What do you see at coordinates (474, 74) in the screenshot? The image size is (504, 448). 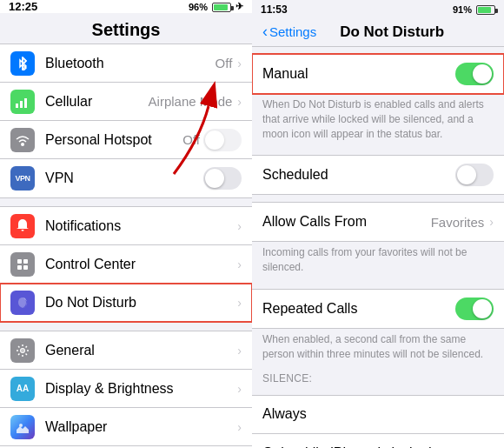 I see `manual-toggle` at bounding box center [474, 74].